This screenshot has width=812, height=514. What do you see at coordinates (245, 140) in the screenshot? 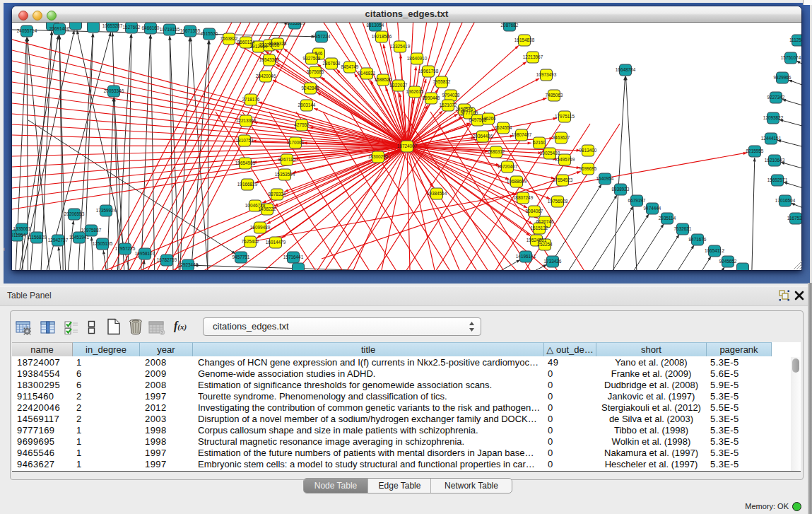
I see `svg-text: 1810753` at bounding box center [245, 140].